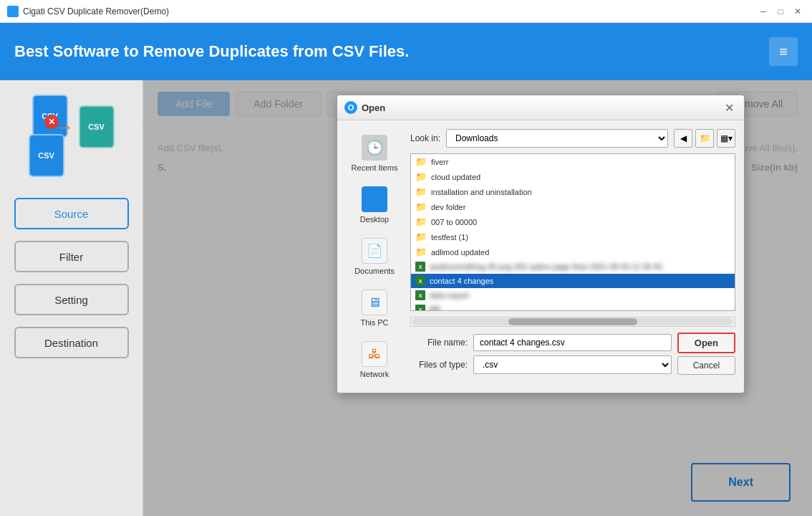  I want to click on title-bar-left: Cigati CSV Duplicate Remover(Demo), so click(88, 11).